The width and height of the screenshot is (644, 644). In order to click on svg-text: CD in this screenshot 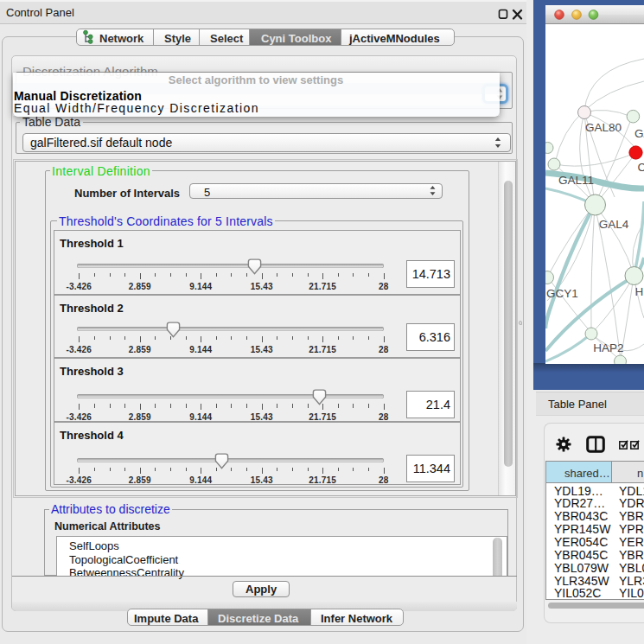, I will do `click(641, 168)`.